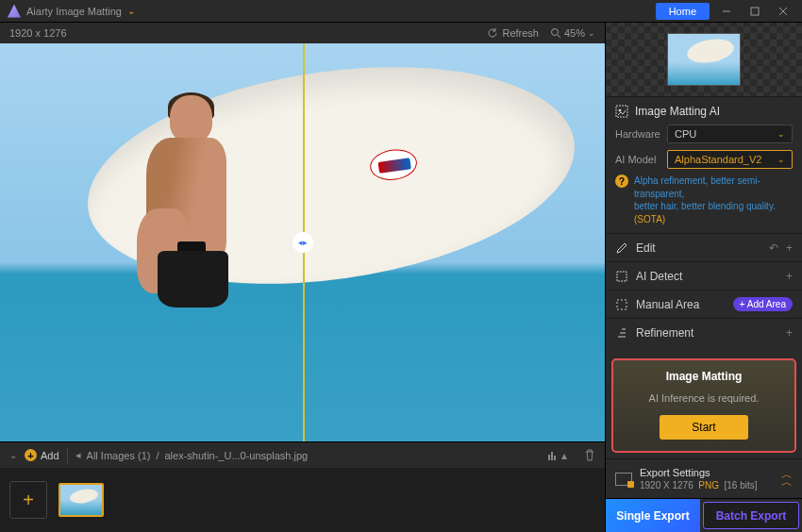  Describe the element at coordinates (558, 456) in the screenshot. I see `histogram-icon: ▴` at that location.